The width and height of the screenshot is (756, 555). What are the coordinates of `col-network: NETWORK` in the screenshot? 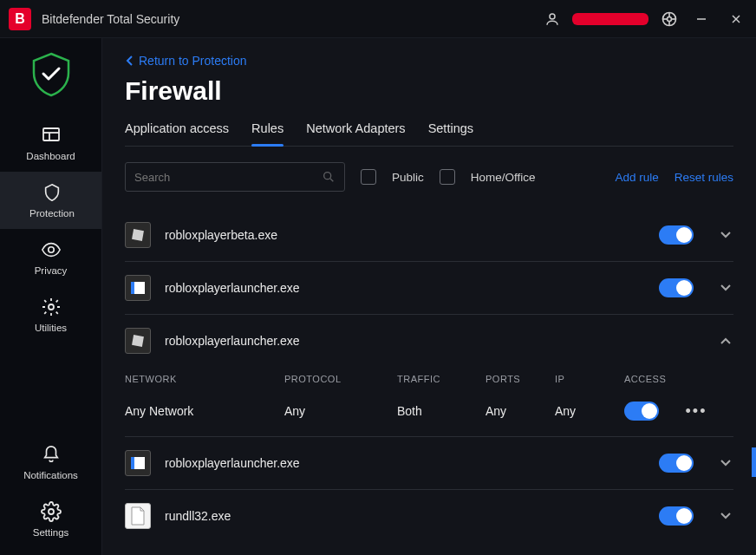 It's located at (205, 379).